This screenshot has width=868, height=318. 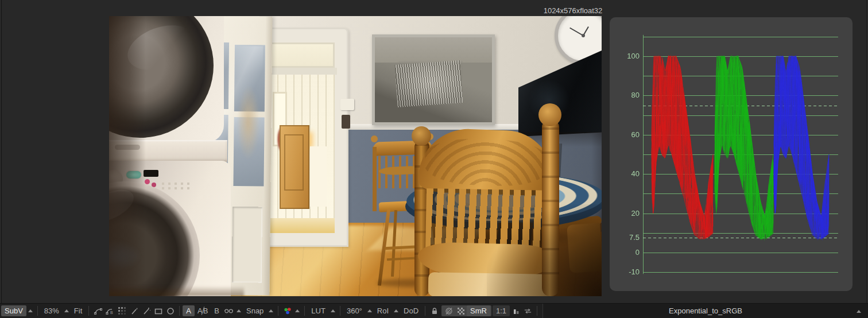 What do you see at coordinates (127, 156) in the screenshot?
I see `machine-side-shadow` at bounding box center [127, 156].